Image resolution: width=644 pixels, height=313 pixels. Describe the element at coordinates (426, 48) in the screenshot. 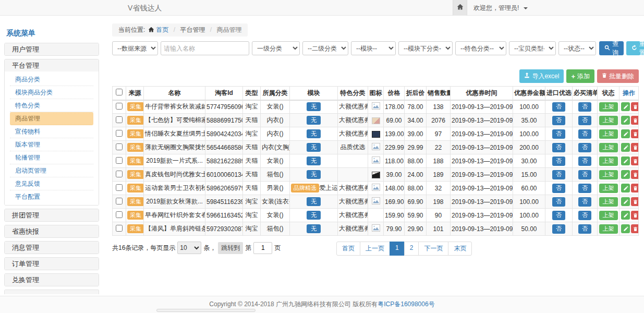

I see `filter-select: --模块下分类--` at that location.